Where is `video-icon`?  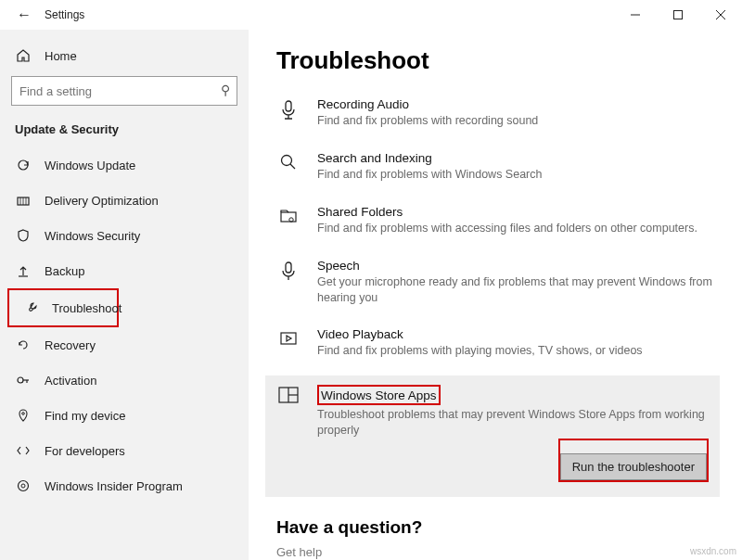
video-icon is located at coordinates (288, 343).